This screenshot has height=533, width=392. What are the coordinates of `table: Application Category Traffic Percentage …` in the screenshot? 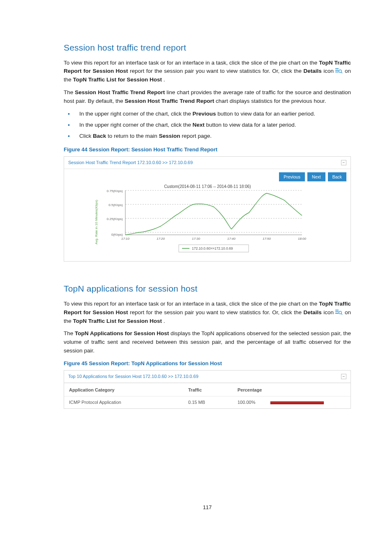 It's located at (207, 396).